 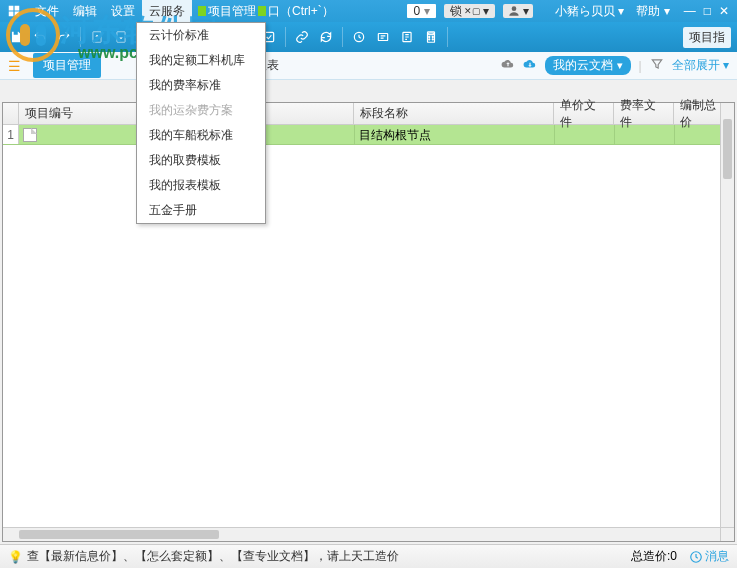 What do you see at coordinates (530, 66) in the screenshot?
I see `cloud-down-icon` at bounding box center [530, 66].